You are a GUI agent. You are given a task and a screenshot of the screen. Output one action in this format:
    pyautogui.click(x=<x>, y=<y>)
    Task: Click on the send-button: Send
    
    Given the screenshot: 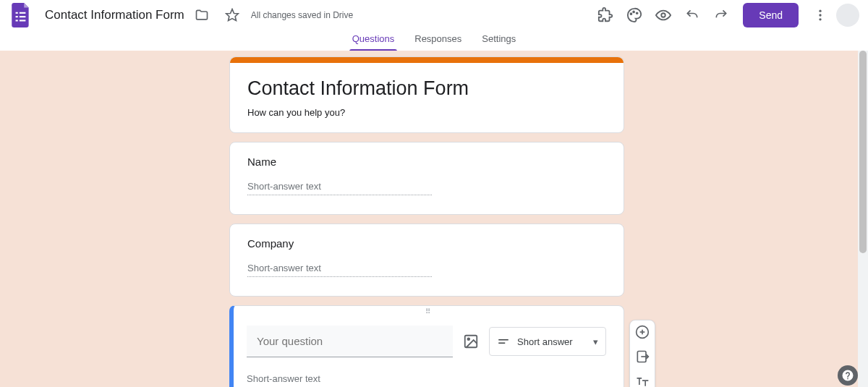 What is the action you would take?
    pyautogui.click(x=771, y=15)
    